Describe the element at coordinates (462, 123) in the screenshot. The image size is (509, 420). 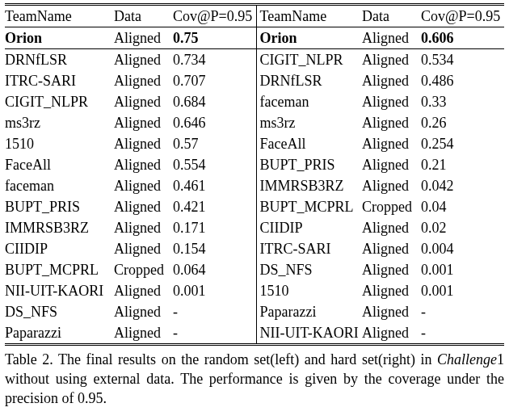
I see `cov-value: 0.26` at that location.